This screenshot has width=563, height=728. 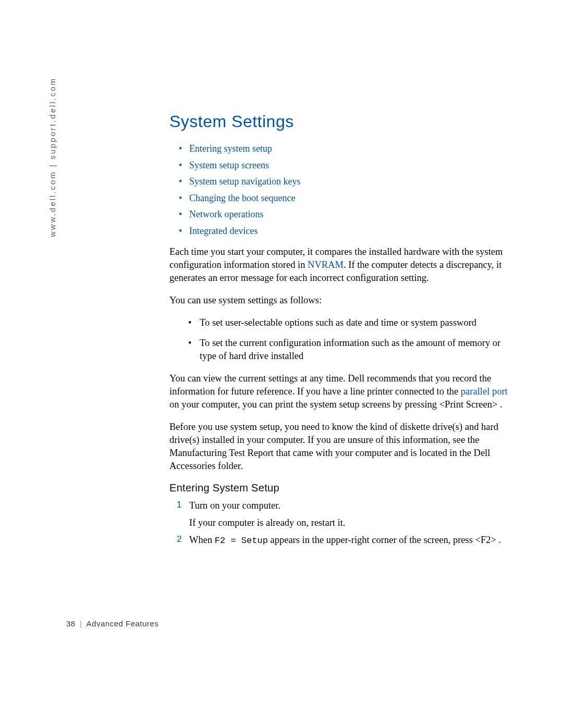 What do you see at coordinates (235, 505) in the screenshot?
I see `step-text: Turn on your computer.` at bounding box center [235, 505].